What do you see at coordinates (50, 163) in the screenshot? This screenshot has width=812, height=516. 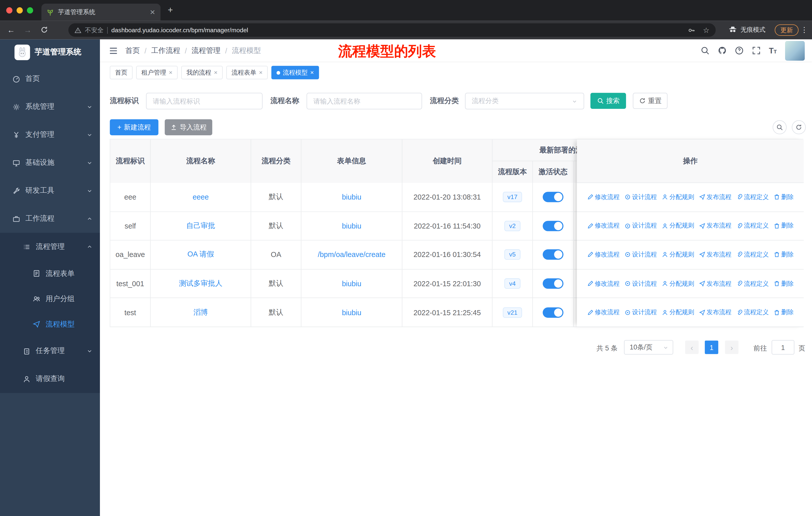 I see `sidebar-item-infrastructure: 基础设施` at bounding box center [50, 163].